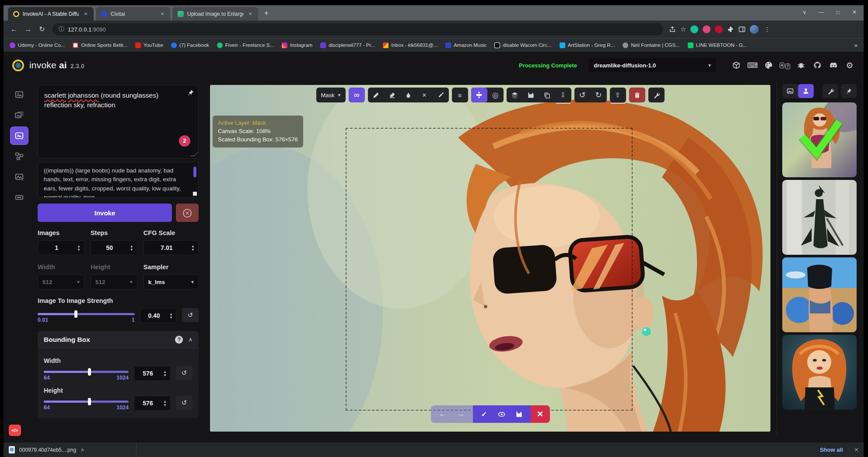 This screenshot has width=868, height=457. Describe the element at coordinates (598, 95) in the screenshot. I see `redo-button: ↻` at that location.